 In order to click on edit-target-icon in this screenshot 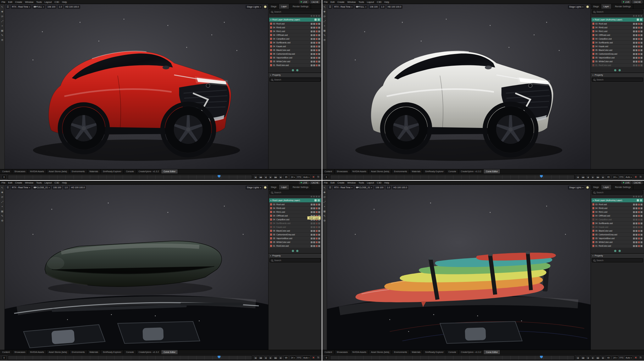, I will do `click(638, 19)`.